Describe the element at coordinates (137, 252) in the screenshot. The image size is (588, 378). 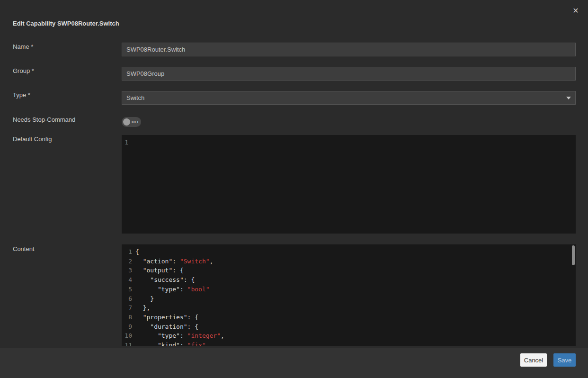
I see `code-text: {` at that location.